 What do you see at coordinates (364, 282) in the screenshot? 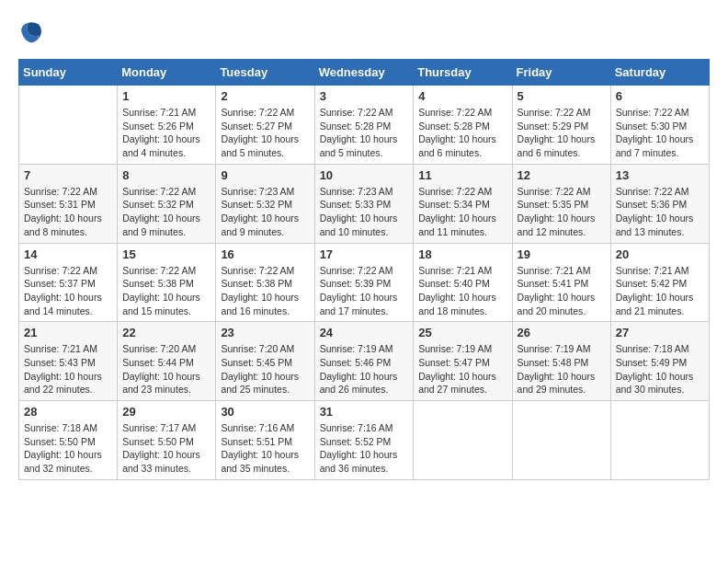
I see `calendar-cell: 17Sunrise: 7:22 AM Sunset: 5:39 PM Dayli…` at bounding box center [364, 282].